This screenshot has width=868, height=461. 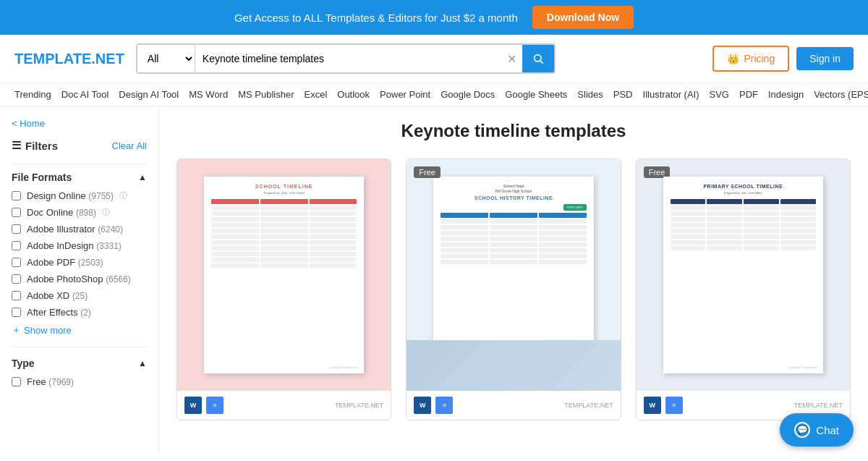 I want to click on nav-doc-ai-tool: Doc AI Tool, so click(x=85, y=94).